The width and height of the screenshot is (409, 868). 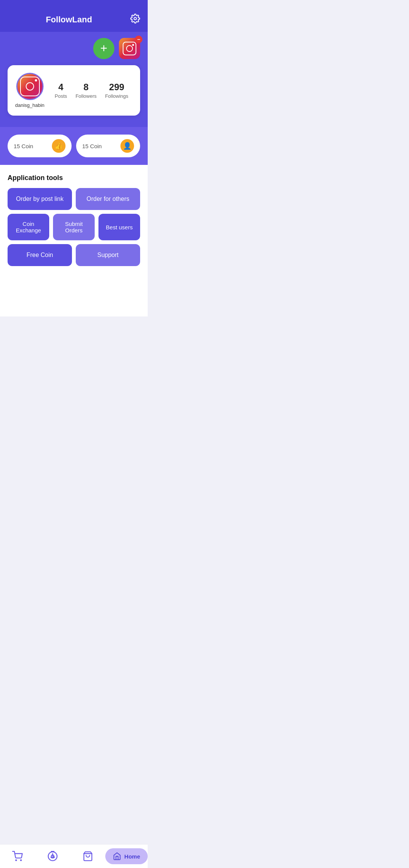 I want to click on likes-coin-label: 15 Coin, so click(x=23, y=146).